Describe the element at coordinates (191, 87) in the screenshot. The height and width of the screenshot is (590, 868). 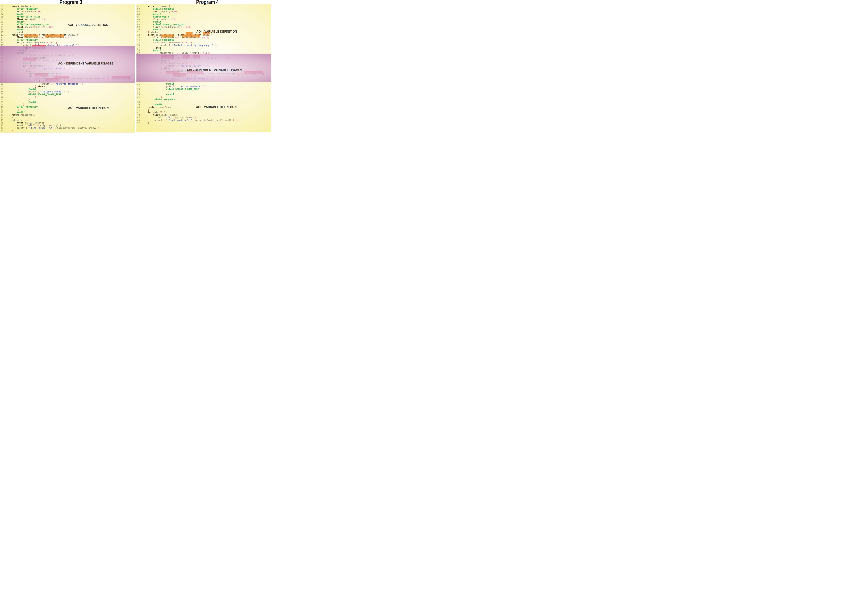
I see `code-token: " Failed student! "` at that location.